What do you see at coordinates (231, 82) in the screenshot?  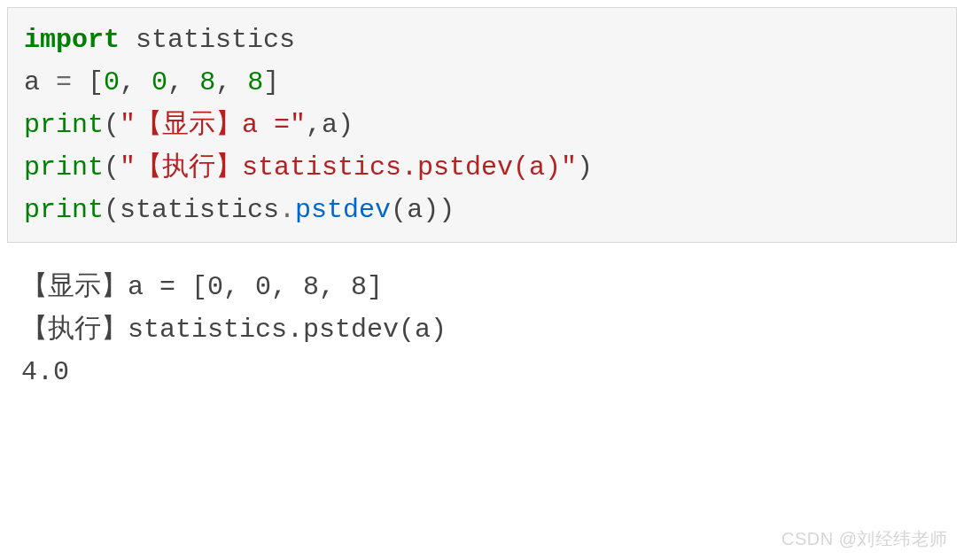 I see `comma-3: ,` at bounding box center [231, 82].